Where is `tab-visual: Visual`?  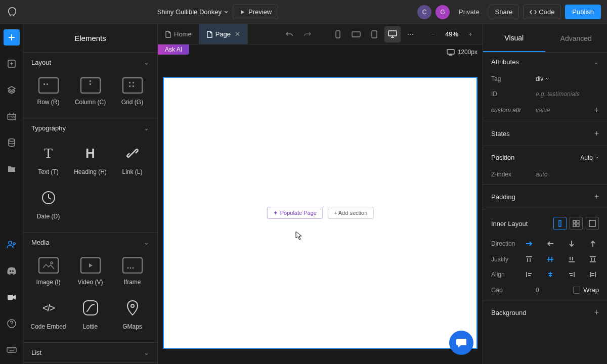 tab-visual: Visual is located at coordinates (514, 38).